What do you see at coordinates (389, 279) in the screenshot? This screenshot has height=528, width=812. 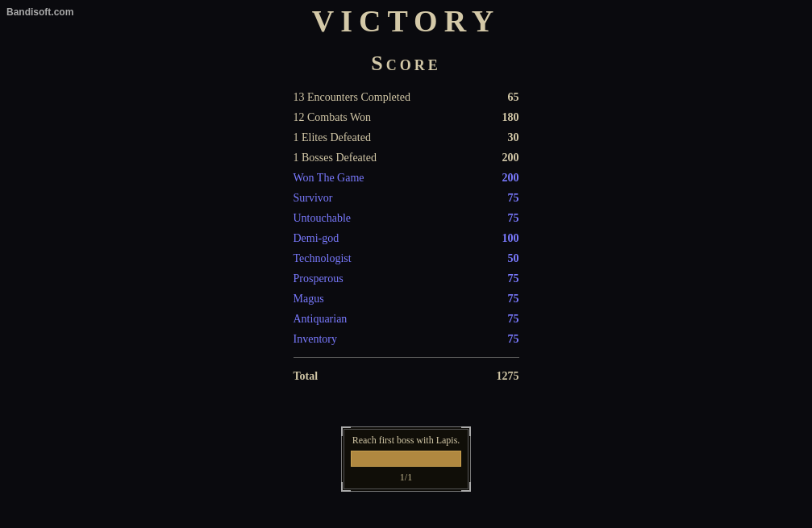 I see `score-row-label: Prosperous` at bounding box center [389, 279].